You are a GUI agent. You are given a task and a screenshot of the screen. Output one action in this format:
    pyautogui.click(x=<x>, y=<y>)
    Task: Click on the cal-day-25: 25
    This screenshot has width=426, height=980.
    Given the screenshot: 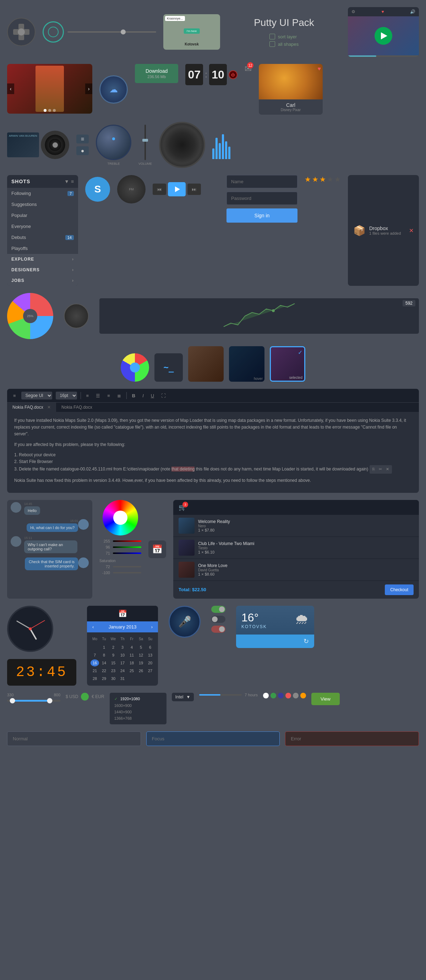 What is the action you would take?
    pyautogui.click(x=132, y=671)
    